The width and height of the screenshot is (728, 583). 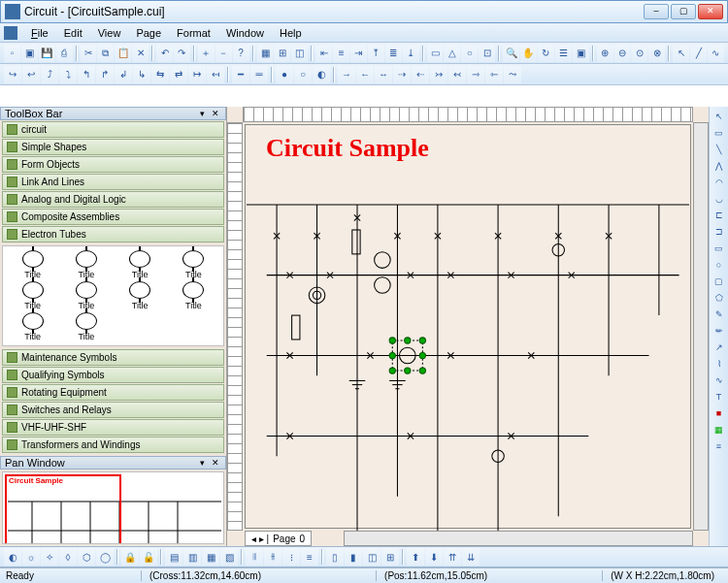 I want to click on conn-10-icon: ⇄, so click(x=179, y=75).